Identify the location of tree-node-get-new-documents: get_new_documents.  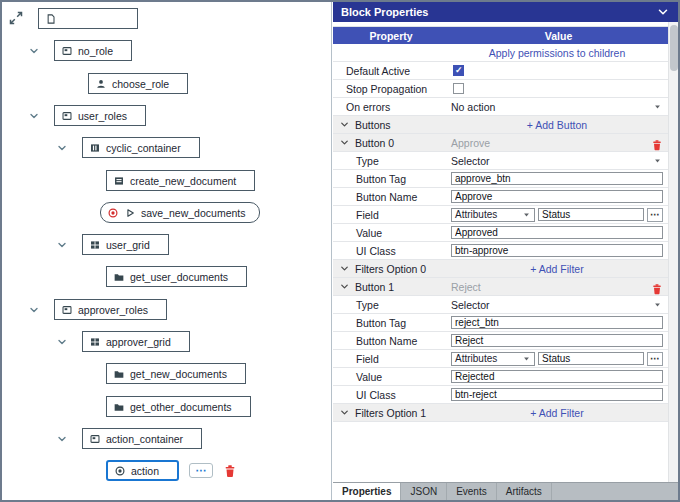
(176, 374).